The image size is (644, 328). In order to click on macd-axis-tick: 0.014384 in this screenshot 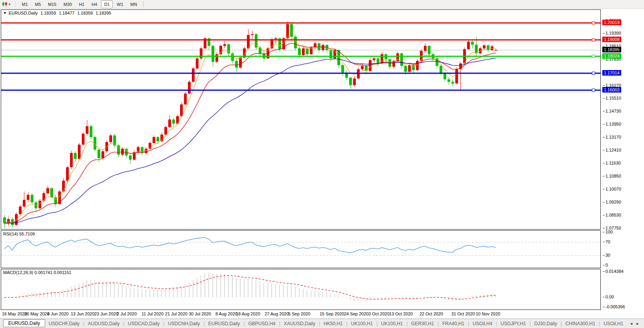, I will do `click(615, 271)`.